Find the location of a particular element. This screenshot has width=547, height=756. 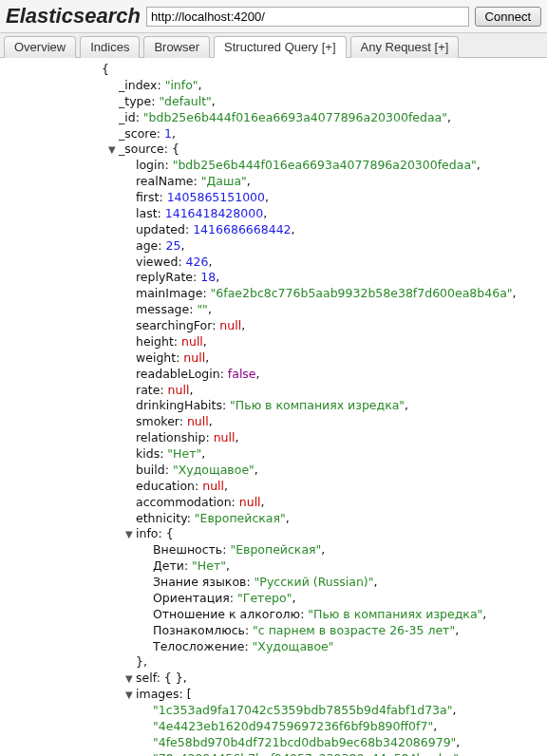

tab-browser: Browser is located at coordinates (177, 47).